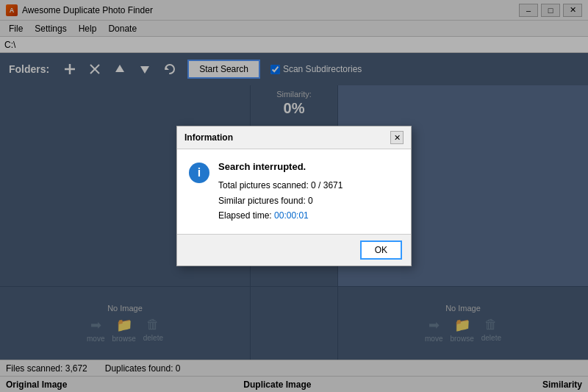 The height and width of the screenshot is (392, 588). What do you see at coordinates (294, 250) in the screenshot?
I see `modal-footer: OK` at bounding box center [294, 250].